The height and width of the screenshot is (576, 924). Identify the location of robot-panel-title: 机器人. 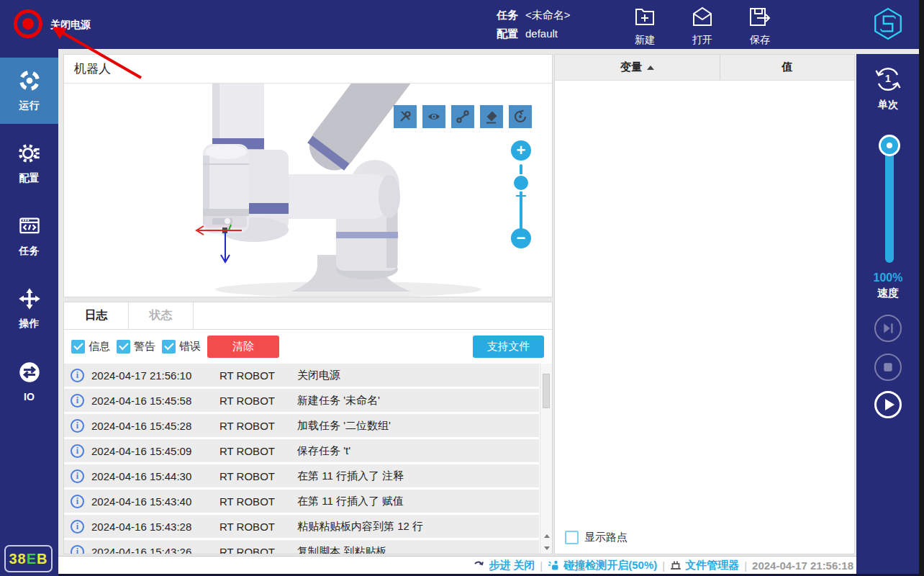
(308, 69).